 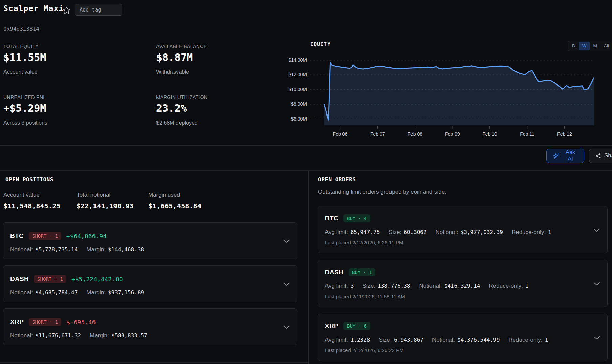 I want to click on svg-text: Feb 07, so click(x=378, y=134).